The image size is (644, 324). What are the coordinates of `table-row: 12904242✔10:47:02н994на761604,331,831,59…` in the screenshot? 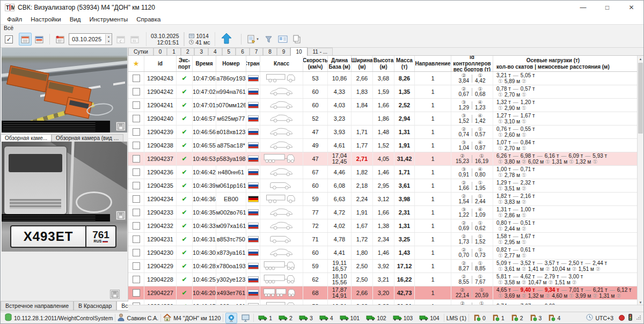 It's located at (383, 92).